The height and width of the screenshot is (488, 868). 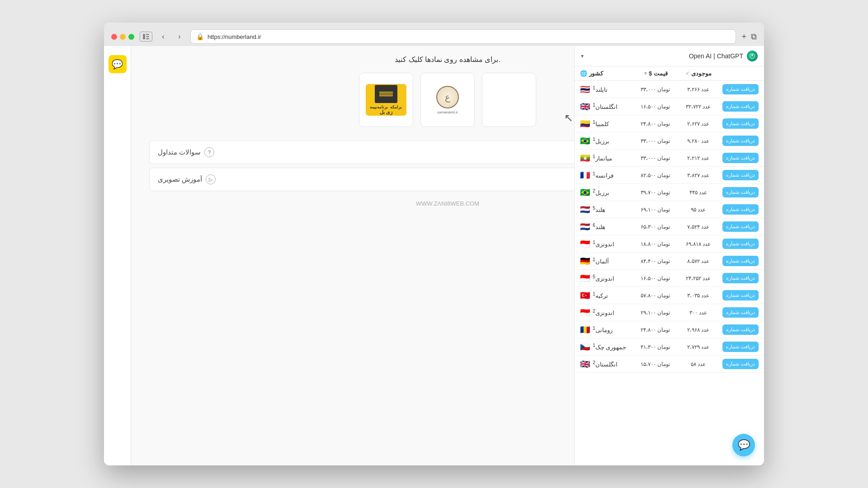 What do you see at coordinates (605, 364) in the screenshot?
I see `country-name: انگلستان2` at bounding box center [605, 364].